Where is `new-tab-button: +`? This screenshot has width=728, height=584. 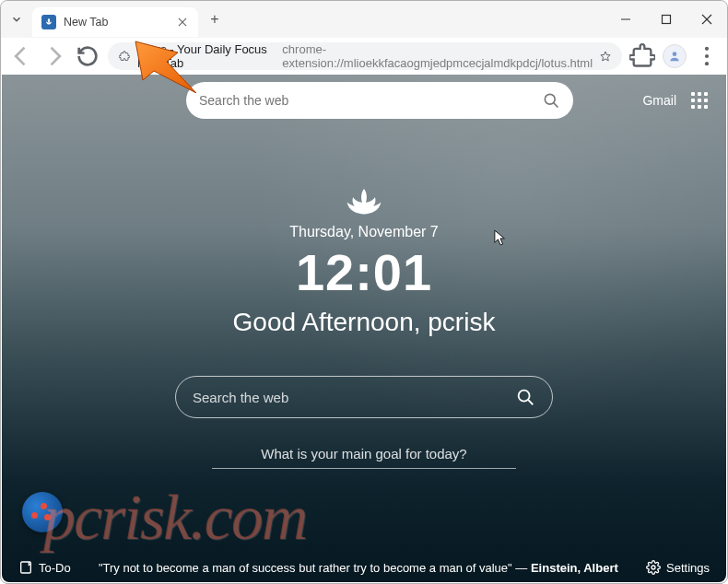
new-tab-button: + is located at coordinates (215, 19).